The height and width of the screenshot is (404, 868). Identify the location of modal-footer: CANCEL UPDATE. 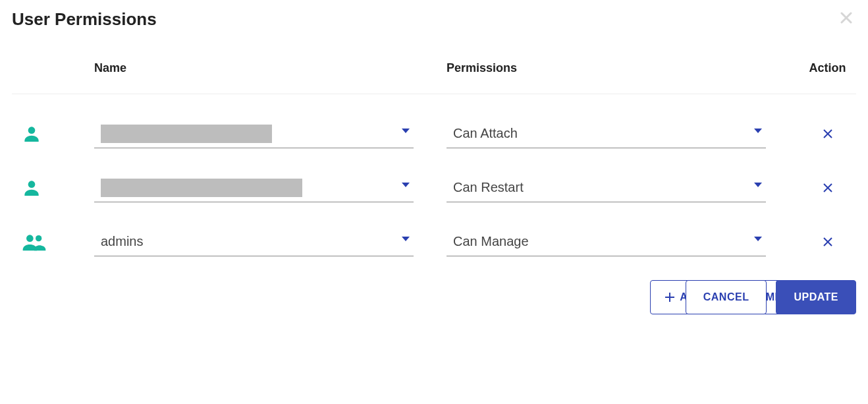
(771, 297).